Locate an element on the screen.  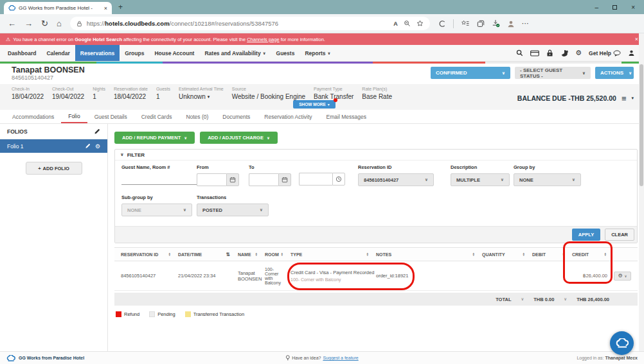
scrollbar-thumb is located at coordinates (641, 125).